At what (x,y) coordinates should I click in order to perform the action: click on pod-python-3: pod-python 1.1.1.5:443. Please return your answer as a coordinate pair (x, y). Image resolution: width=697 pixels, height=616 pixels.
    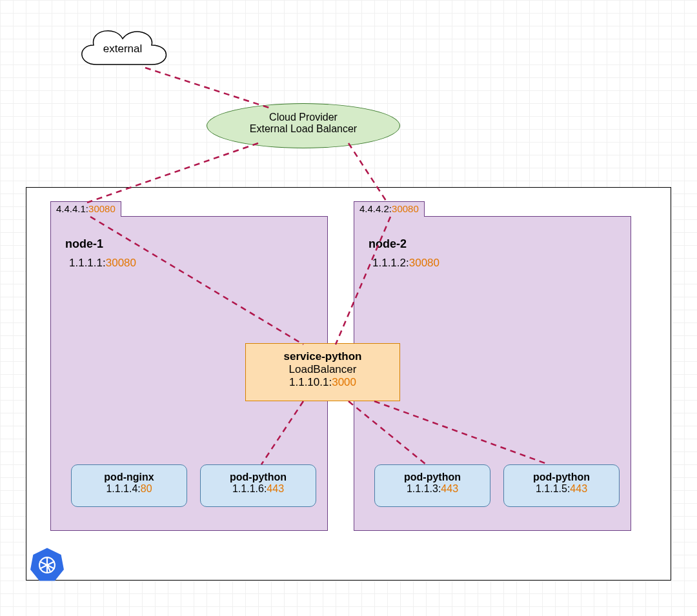
    Looking at the image, I should click on (561, 486).